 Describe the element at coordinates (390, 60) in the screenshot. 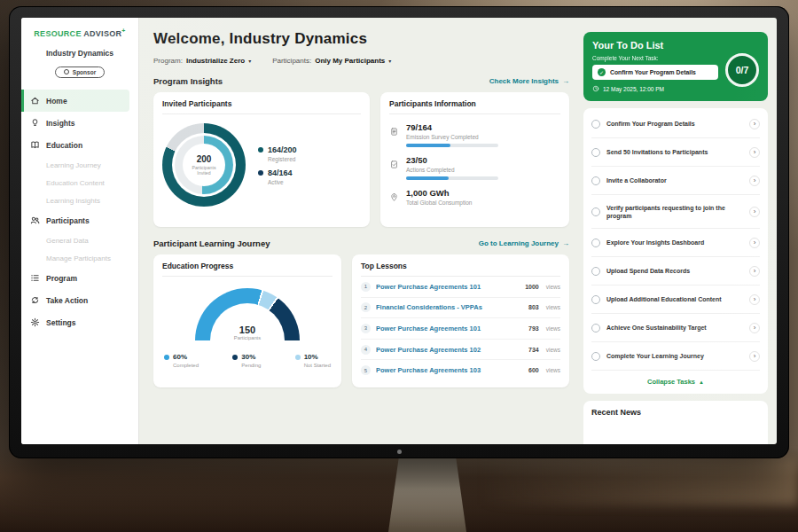

I see `chevron-down-icon: ▾` at that location.